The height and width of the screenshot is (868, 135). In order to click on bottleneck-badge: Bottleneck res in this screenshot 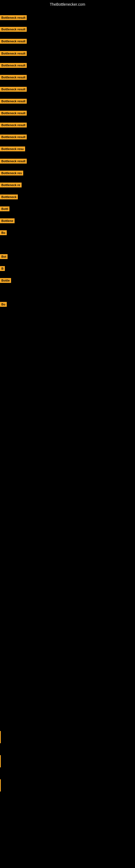, I will do `click(11, 173)`.